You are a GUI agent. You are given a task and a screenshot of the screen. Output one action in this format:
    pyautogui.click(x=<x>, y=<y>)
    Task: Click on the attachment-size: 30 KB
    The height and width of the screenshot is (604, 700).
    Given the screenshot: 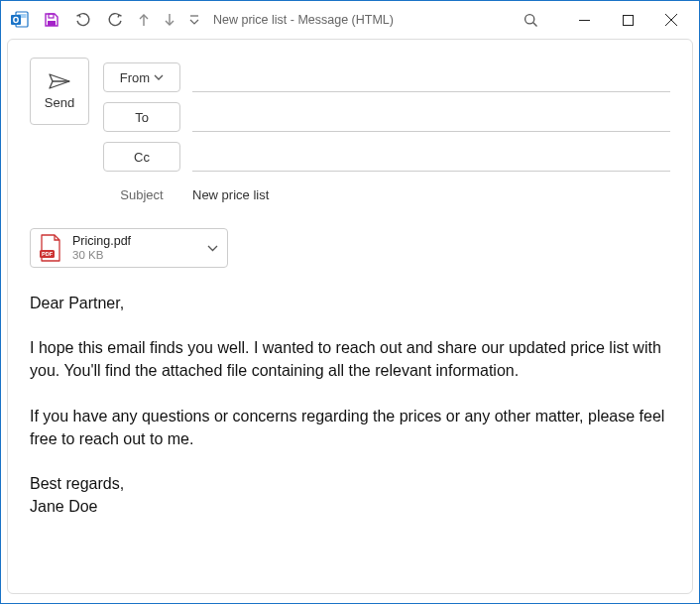 What is the action you would take?
    pyautogui.click(x=134, y=256)
    